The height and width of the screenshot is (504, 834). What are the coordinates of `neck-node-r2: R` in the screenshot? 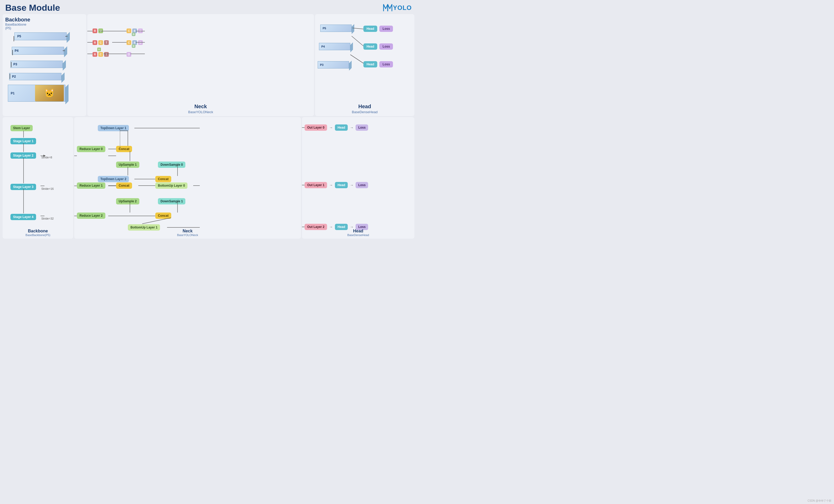 It's located at (95, 43).